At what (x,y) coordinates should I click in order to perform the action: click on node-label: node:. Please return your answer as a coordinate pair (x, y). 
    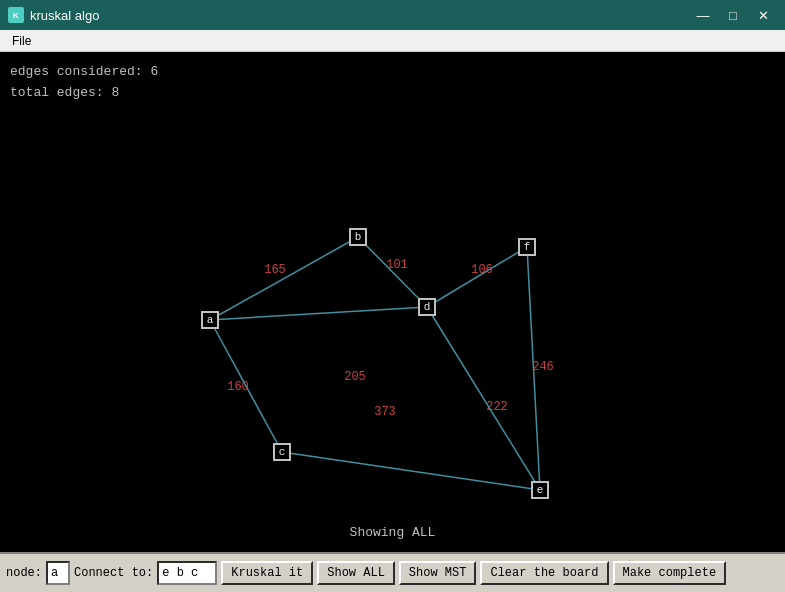
    Looking at the image, I should click on (24, 573).